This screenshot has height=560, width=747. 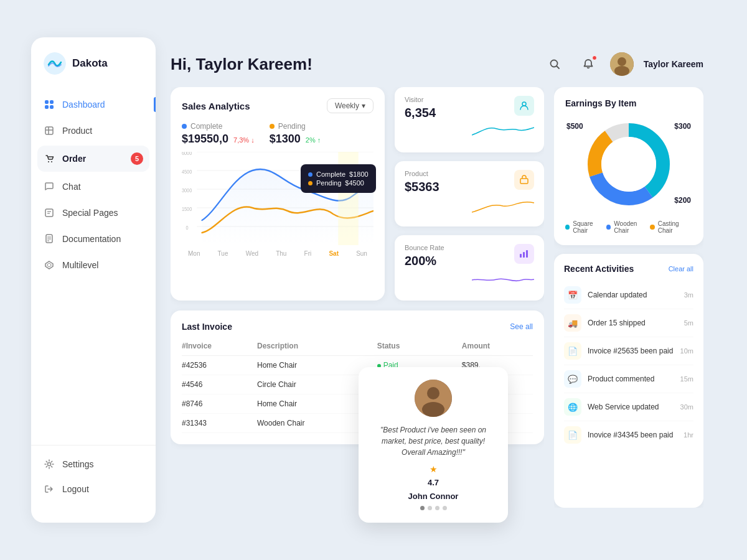 What do you see at coordinates (278, 194) in the screenshot?
I see `sales-analytics-card: Sales Analytics Weekly ▾ Complete` at bounding box center [278, 194].